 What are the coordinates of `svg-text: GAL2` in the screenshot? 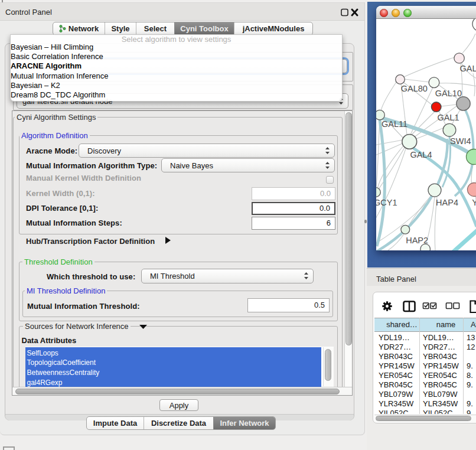 It's located at (468, 69).